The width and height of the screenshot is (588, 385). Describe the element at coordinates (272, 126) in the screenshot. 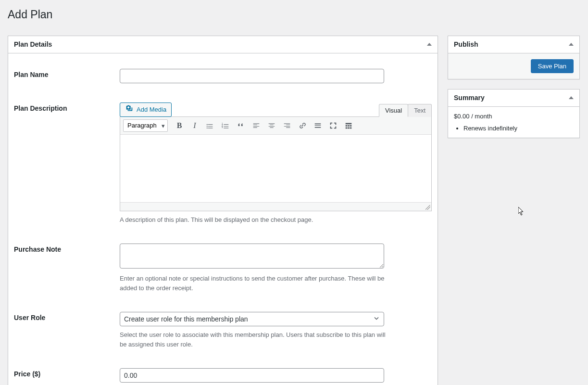

I see `align-center-button` at that location.